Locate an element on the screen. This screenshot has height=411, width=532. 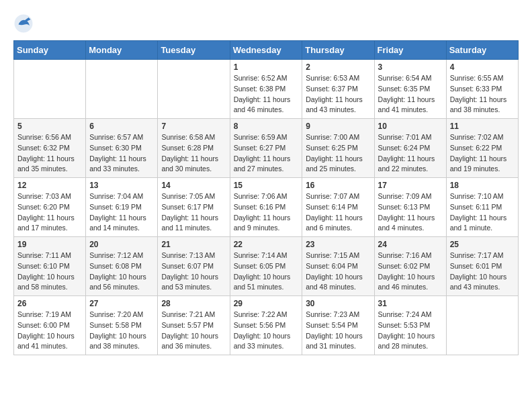
day-info: Sunrise: 7:14 AM Sunset: 6:05 PM Dayligh… is located at coordinates (266, 271).